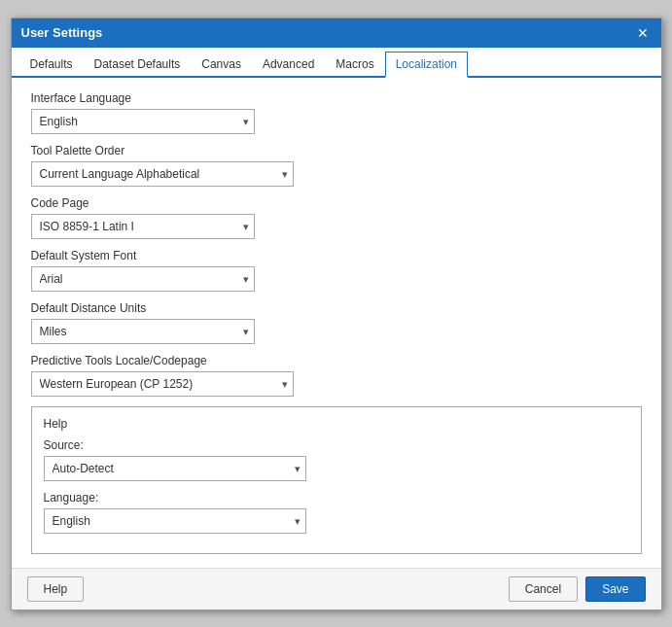 The height and width of the screenshot is (627, 672). What do you see at coordinates (615, 589) in the screenshot?
I see `save-button: Save` at bounding box center [615, 589].